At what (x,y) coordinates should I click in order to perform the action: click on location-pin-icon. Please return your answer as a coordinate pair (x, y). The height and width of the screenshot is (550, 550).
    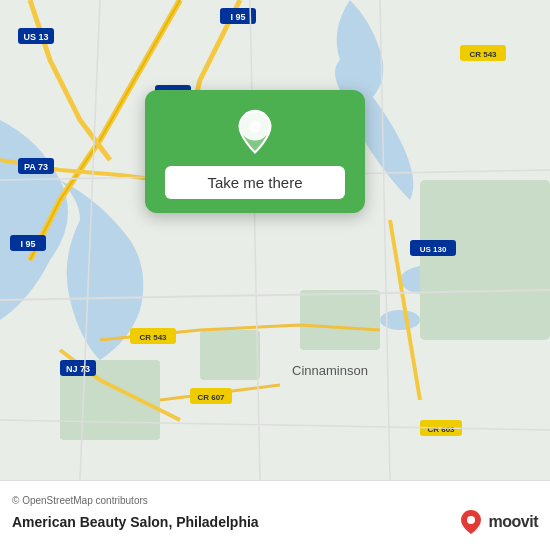
    Looking at the image, I should click on (255, 132).